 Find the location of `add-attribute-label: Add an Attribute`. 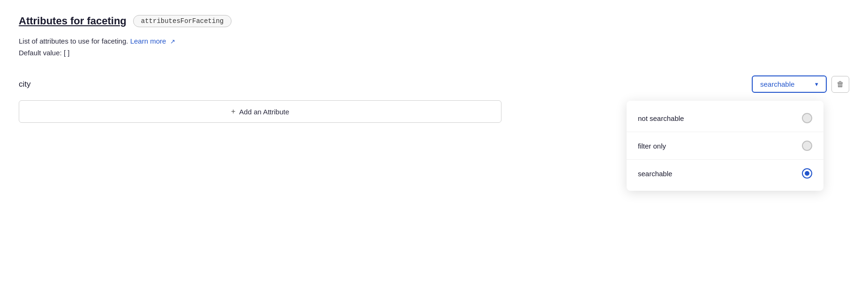

add-attribute-label: Add an Attribute is located at coordinates (264, 112).